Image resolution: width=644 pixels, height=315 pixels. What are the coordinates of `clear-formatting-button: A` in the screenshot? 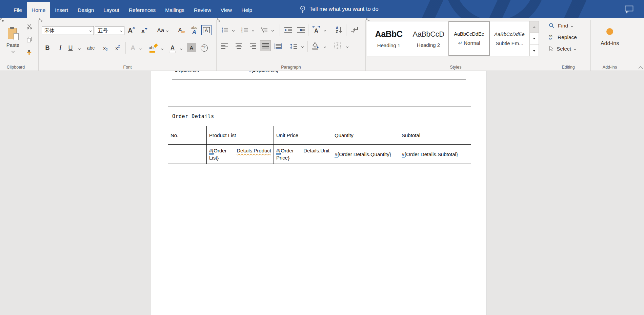 It's located at (182, 30).